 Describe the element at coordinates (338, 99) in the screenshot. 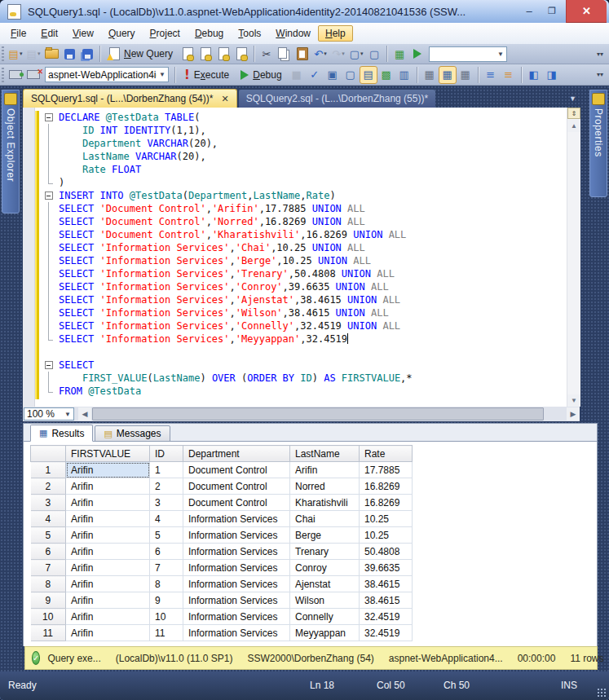

I see `document-tab-2: SQLQuery2.sql - (L...\DorbenZhang (55))*` at that location.